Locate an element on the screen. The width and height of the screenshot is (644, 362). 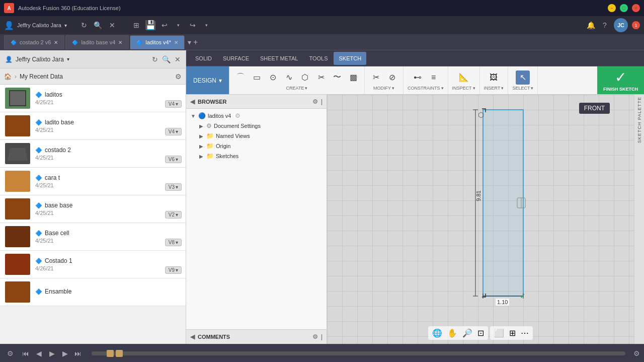
menu-solid: SOLID is located at coordinates (203, 58).